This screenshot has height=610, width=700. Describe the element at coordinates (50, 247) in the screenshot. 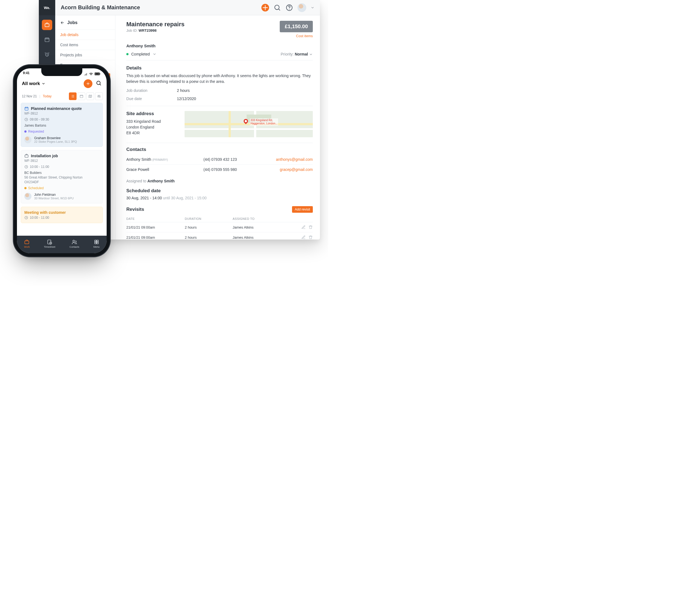

I see `tab-label: Timesheet` at that location.